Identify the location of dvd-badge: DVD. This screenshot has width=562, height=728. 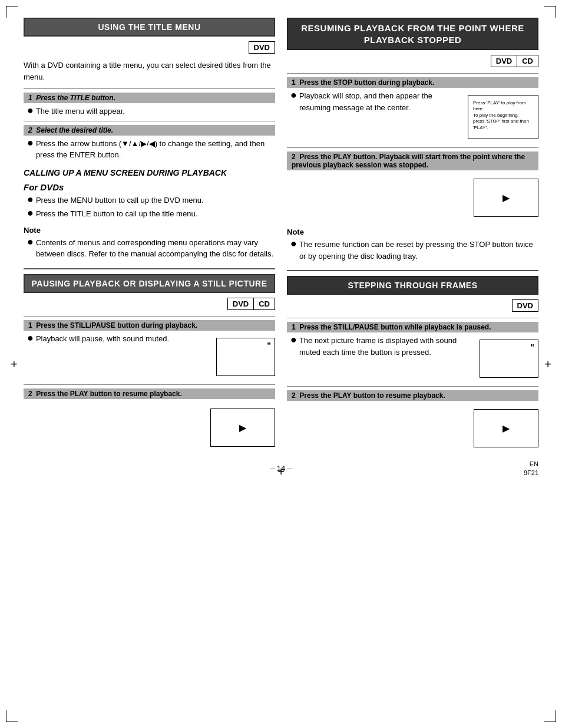
(262, 47).